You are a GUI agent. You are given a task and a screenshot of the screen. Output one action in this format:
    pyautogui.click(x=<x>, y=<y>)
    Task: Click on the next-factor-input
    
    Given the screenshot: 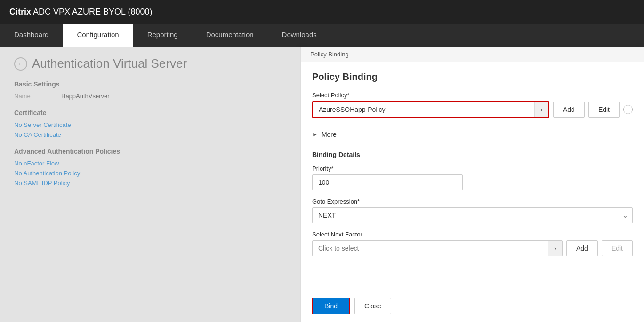 What is the action you would take?
    pyautogui.click(x=430, y=248)
    